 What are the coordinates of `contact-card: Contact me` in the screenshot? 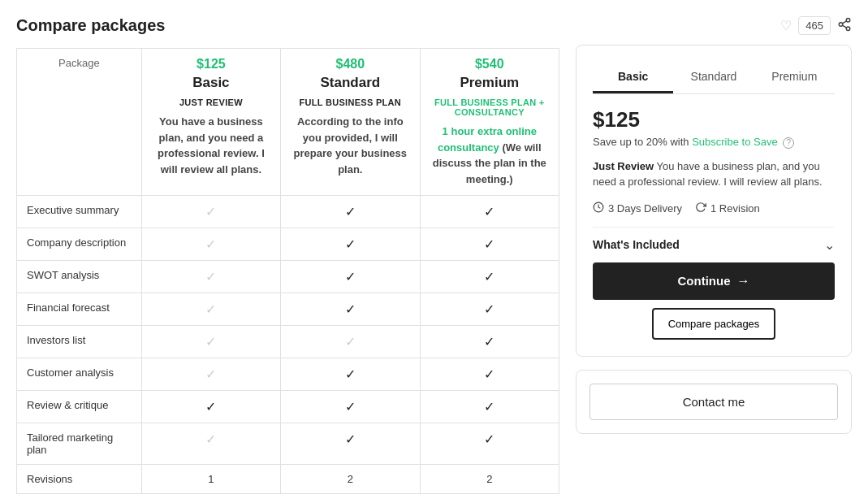 It's located at (714, 401).